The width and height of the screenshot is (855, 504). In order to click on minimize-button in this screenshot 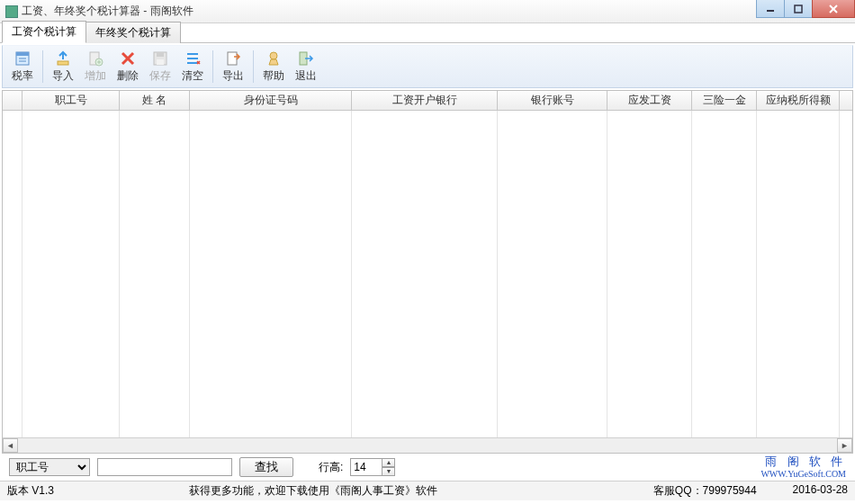, I will do `click(770, 9)`.